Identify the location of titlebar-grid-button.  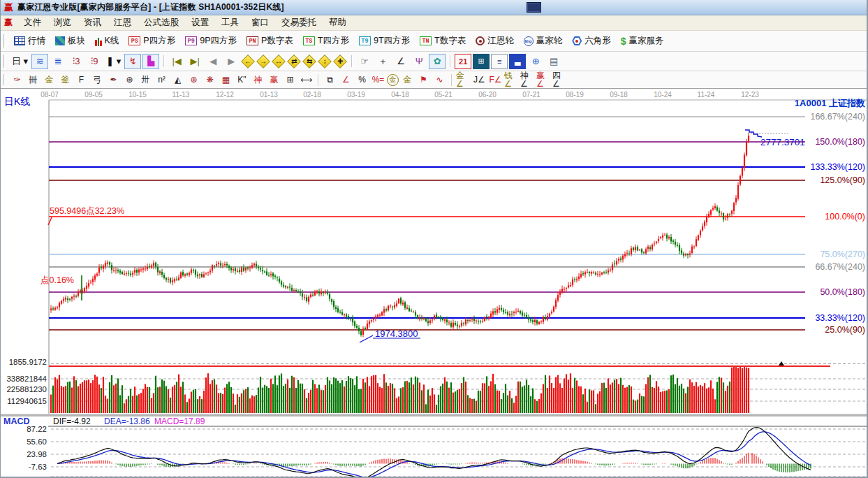
(534, 7).